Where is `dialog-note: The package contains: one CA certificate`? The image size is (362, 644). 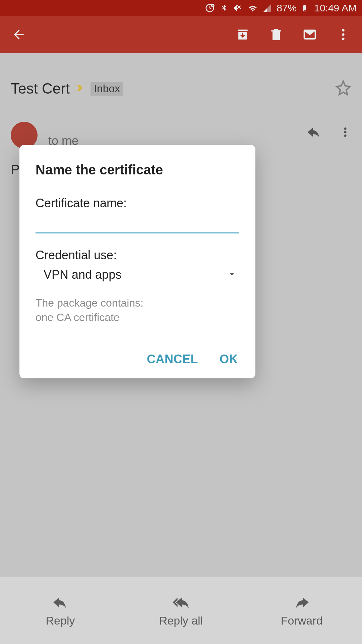
dialog-note: The package contains: one CA certificate is located at coordinates (137, 310).